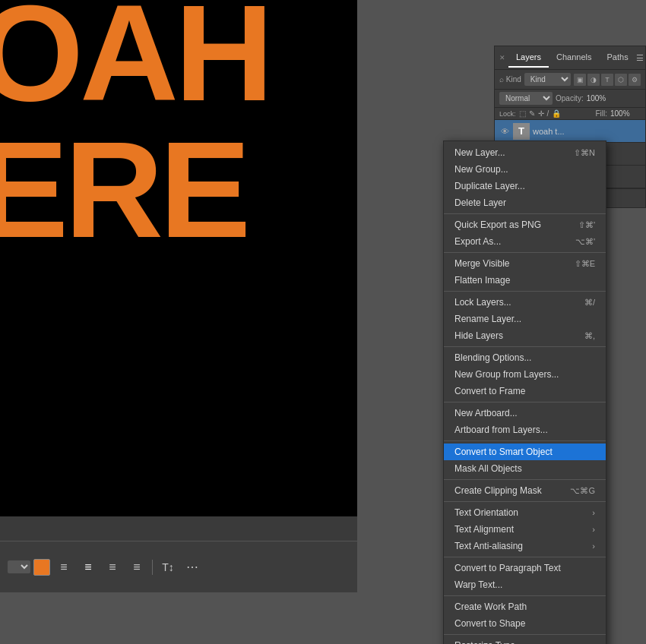 The image size is (646, 644). What do you see at coordinates (524, 302) in the screenshot?
I see `menu-lock-layers: Lock Layers... ⌘/` at bounding box center [524, 302].